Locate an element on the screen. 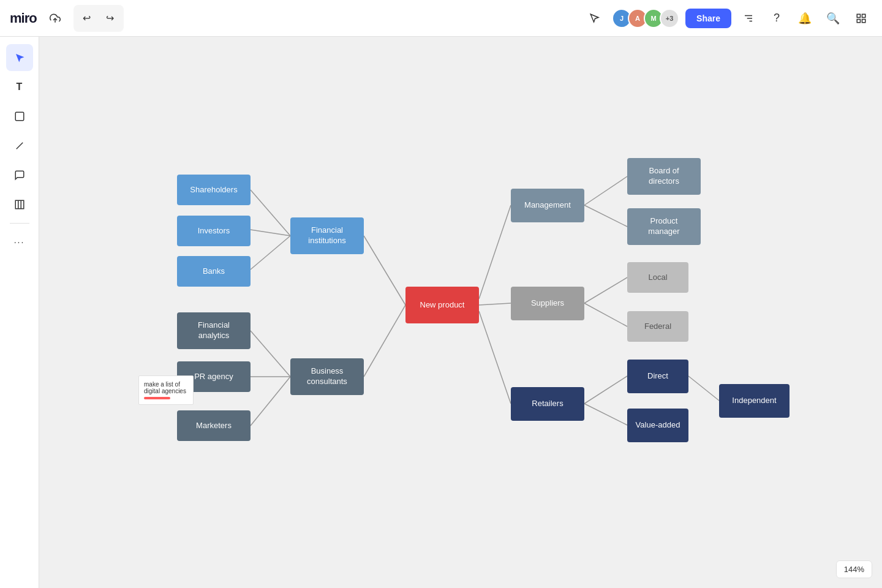 The height and width of the screenshot is (588, 882). node-federal: Federal is located at coordinates (658, 326).